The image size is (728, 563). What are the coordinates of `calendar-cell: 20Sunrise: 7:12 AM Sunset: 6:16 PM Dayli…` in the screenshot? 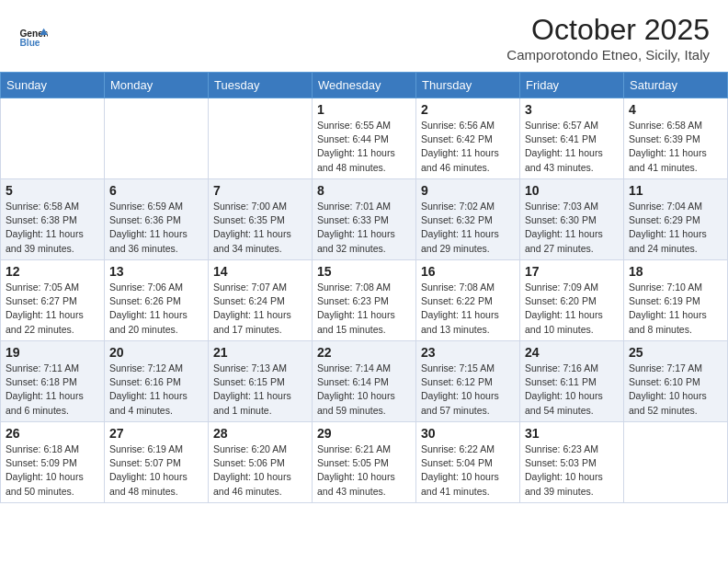 It's located at (156, 382).